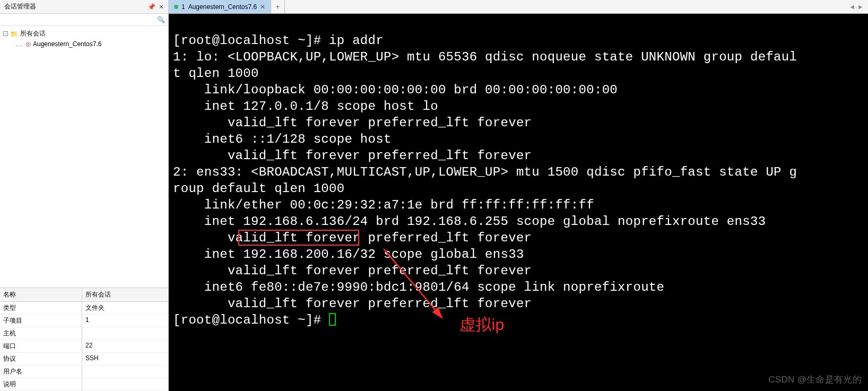  I want to click on status-dot-connected-icon, so click(176, 7).